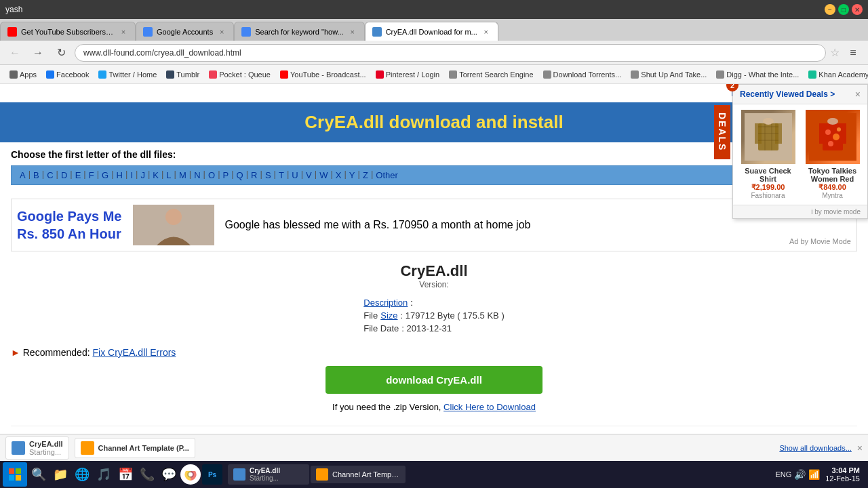  Describe the element at coordinates (269, 474) in the screenshot. I see `taskbar-app-cryea: CryEA.dll Starting...` at that location.